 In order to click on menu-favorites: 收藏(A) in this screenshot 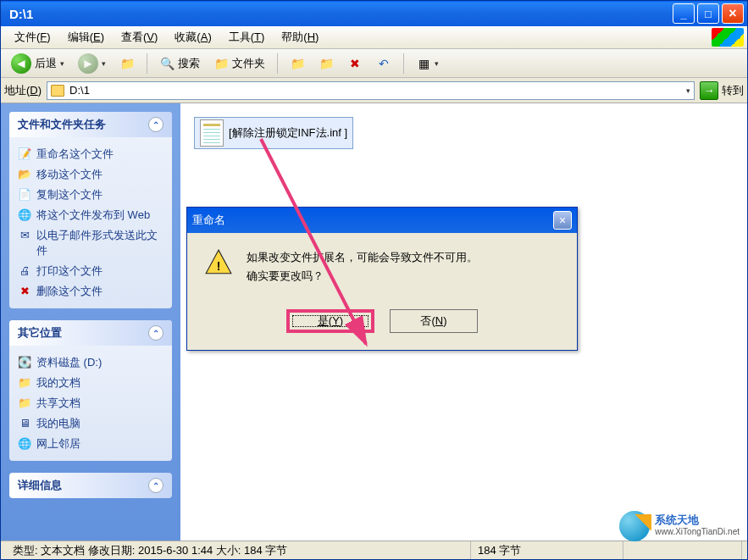, I will do `click(193, 37)`.